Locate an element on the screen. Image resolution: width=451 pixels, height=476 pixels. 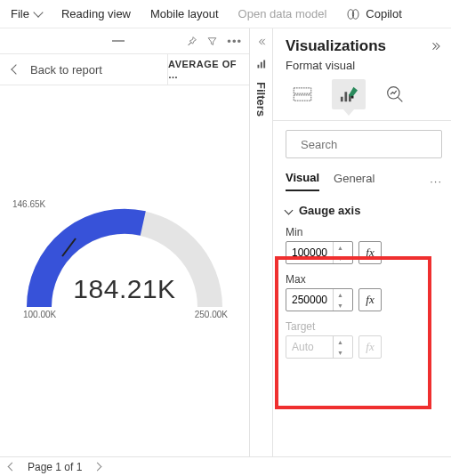
tab-format-visual is located at coordinates (349, 94).